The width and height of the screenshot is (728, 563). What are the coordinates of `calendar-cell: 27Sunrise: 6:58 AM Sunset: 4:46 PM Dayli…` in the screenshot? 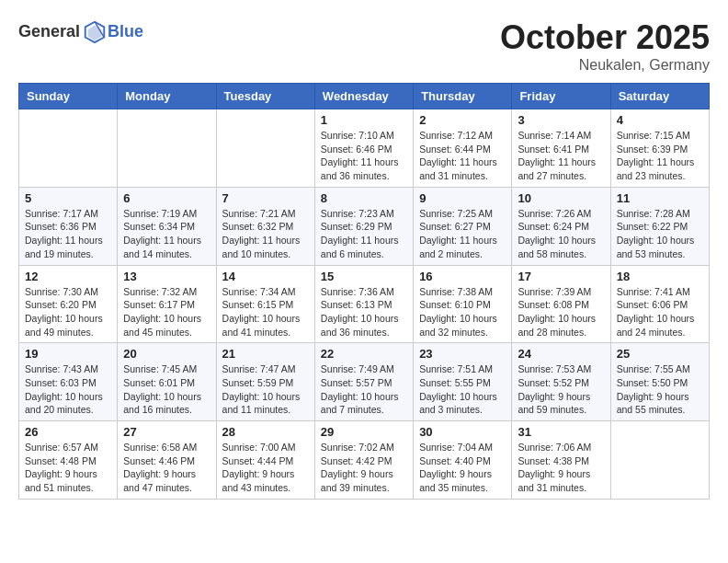 It's located at (167, 460).